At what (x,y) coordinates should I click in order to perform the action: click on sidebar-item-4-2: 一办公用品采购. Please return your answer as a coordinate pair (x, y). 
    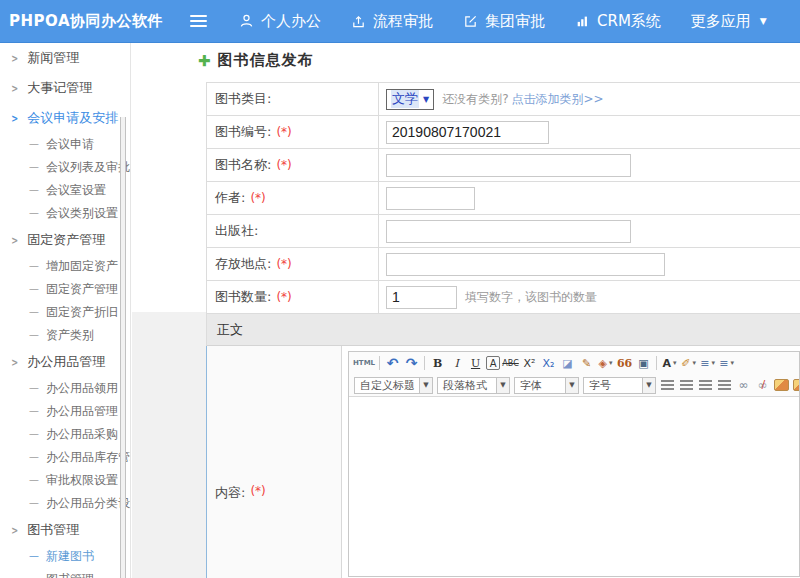
    Looking at the image, I should click on (65, 434).